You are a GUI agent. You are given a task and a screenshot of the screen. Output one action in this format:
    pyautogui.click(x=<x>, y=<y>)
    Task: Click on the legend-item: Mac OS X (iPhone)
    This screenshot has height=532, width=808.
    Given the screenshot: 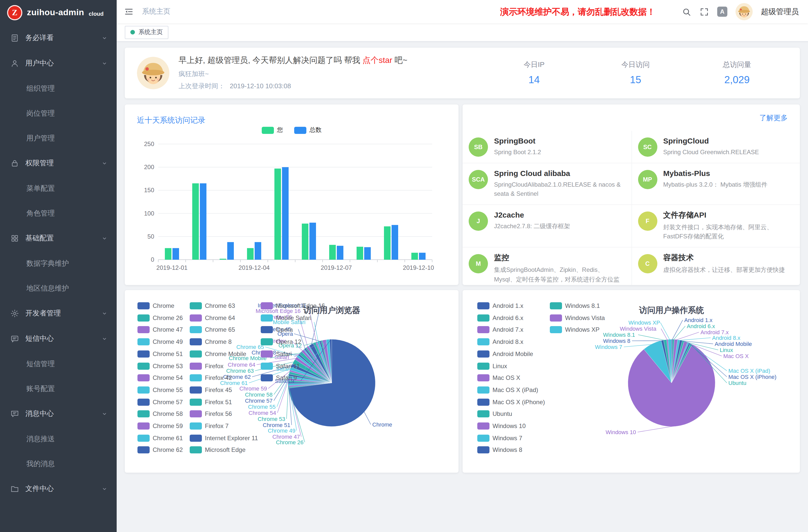 What is the action you would take?
    pyautogui.click(x=511, y=402)
    